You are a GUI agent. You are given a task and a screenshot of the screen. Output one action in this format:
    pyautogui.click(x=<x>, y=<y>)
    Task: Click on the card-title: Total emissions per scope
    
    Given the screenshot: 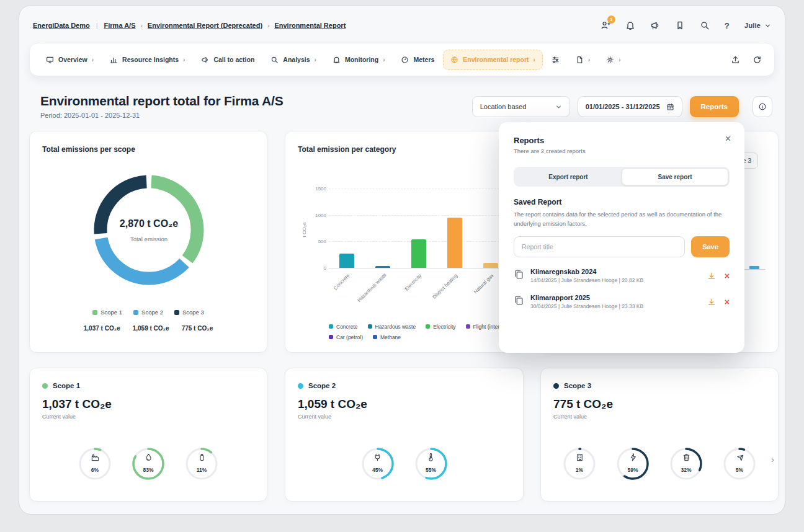 What is the action you would take?
    pyautogui.click(x=148, y=143)
    